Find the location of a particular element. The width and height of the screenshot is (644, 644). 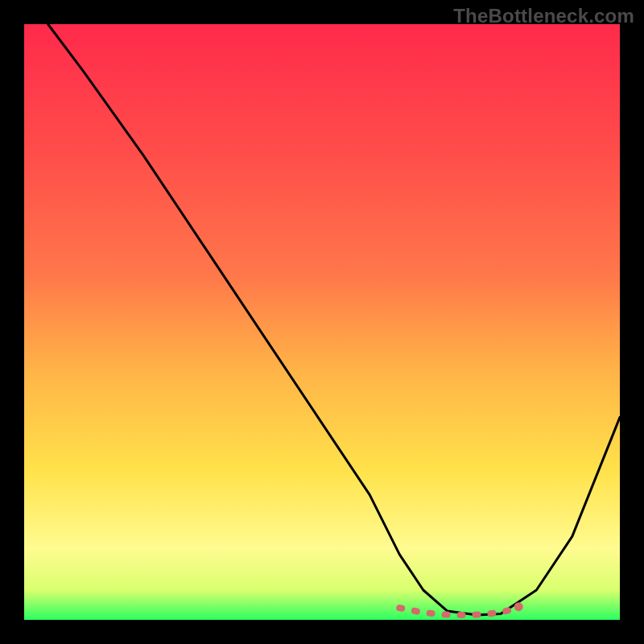

watermark-text: TheBottleneck.com is located at coordinates (544, 16).